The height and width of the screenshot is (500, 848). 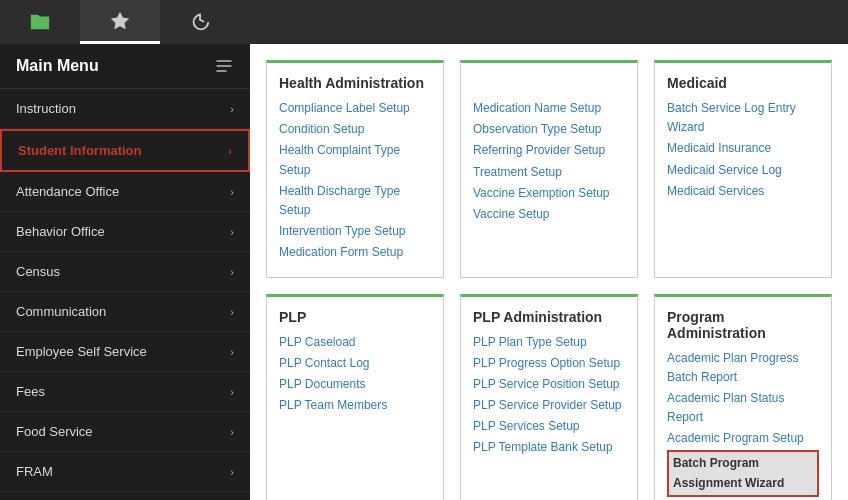 I want to click on tab-history, so click(x=200, y=22).